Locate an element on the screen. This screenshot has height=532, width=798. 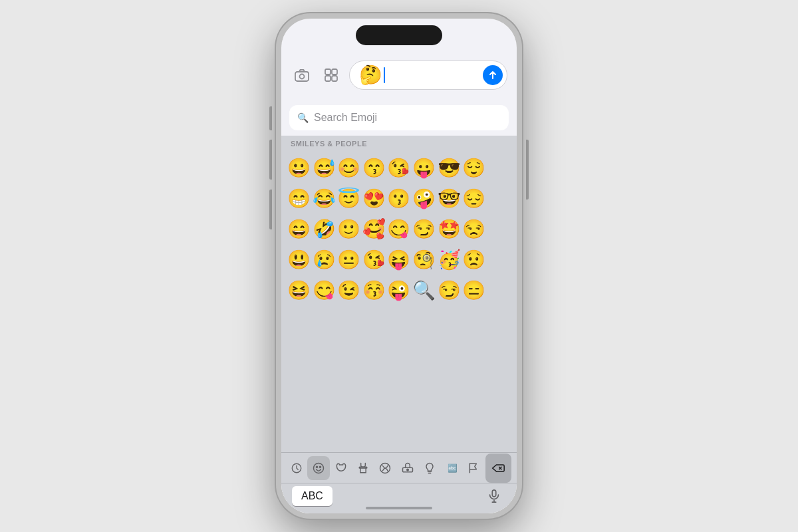
message-input: 🤔 is located at coordinates (428, 75).